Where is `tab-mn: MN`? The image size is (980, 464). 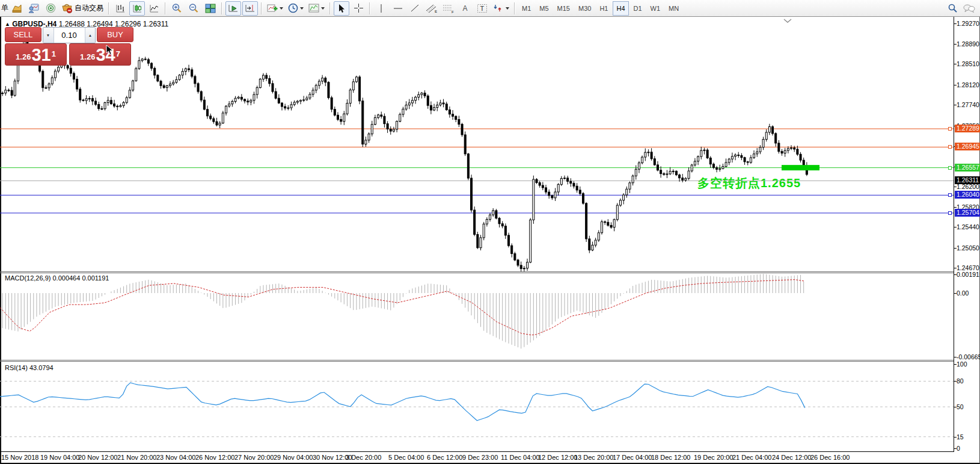
tab-mn: MN is located at coordinates (673, 8).